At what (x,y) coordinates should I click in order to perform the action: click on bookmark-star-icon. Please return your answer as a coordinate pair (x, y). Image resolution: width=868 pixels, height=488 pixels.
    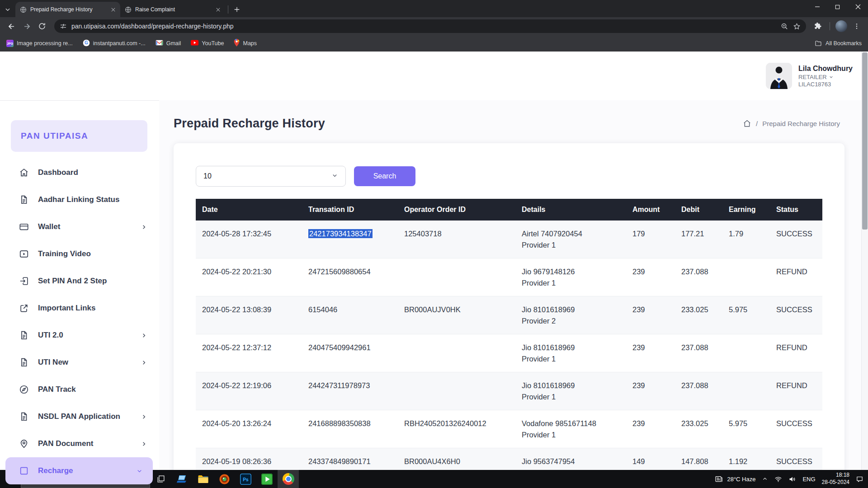
    Looking at the image, I should click on (797, 26).